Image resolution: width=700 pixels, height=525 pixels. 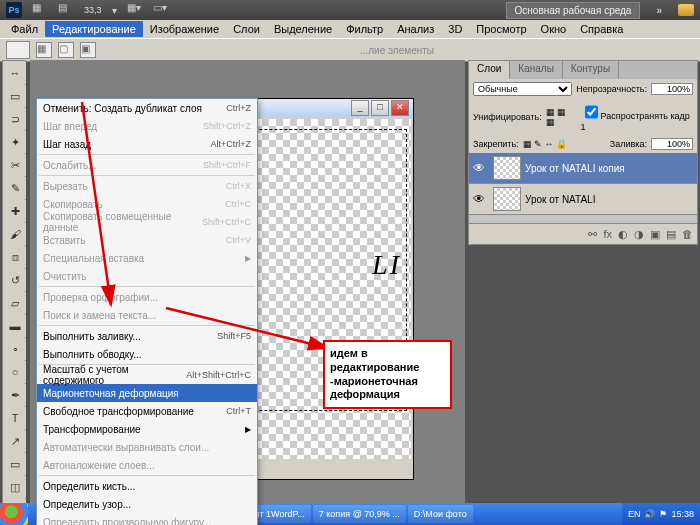 What do you see at coordinates (15, 119) in the screenshot?
I see `lasso-tool-icon: ⊃` at bounding box center [15, 119].